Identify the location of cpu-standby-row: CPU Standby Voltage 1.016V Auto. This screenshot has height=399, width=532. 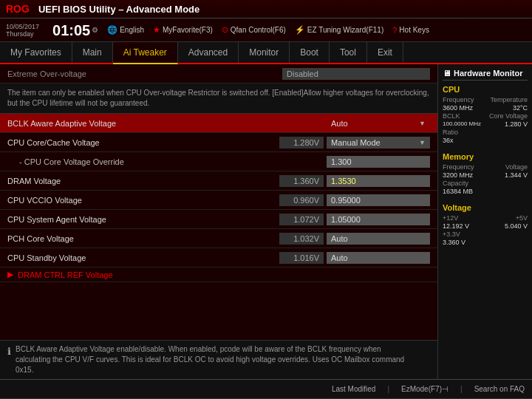
(219, 258).